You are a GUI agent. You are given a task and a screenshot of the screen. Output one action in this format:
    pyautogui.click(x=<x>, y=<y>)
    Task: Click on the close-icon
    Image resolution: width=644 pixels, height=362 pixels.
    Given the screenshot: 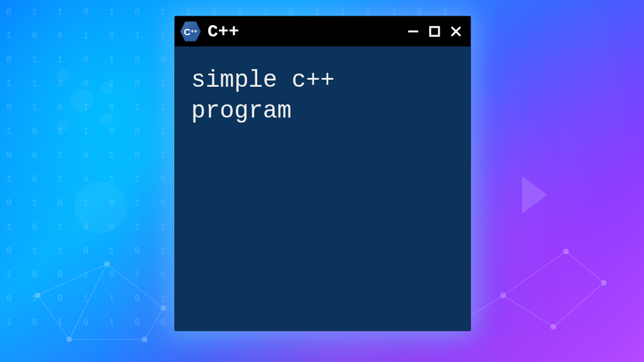 What is the action you would take?
    pyautogui.click(x=456, y=31)
    